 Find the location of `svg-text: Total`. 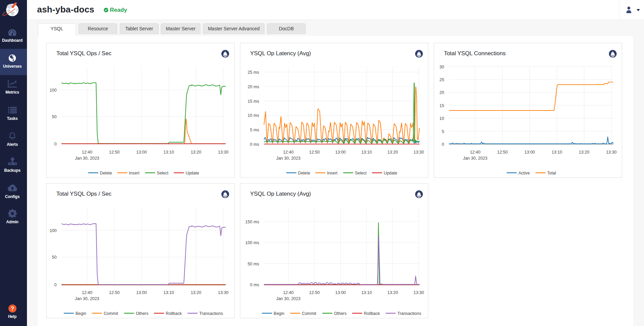

svg-text: Total is located at coordinates (551, 173).